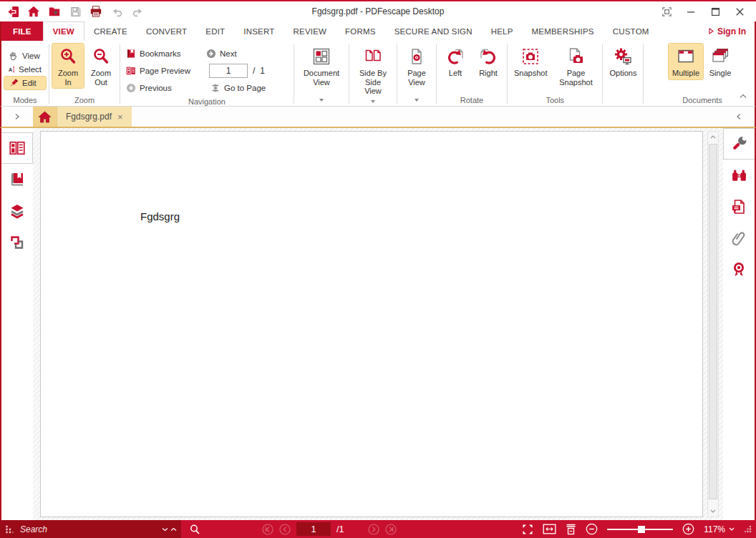 The height and width of the screenshot is (538, 756). What do you see at coordinates (719, 529) in the screenshot?
I see `zoom-level-control: 117%` at bounding box center [719, 529].